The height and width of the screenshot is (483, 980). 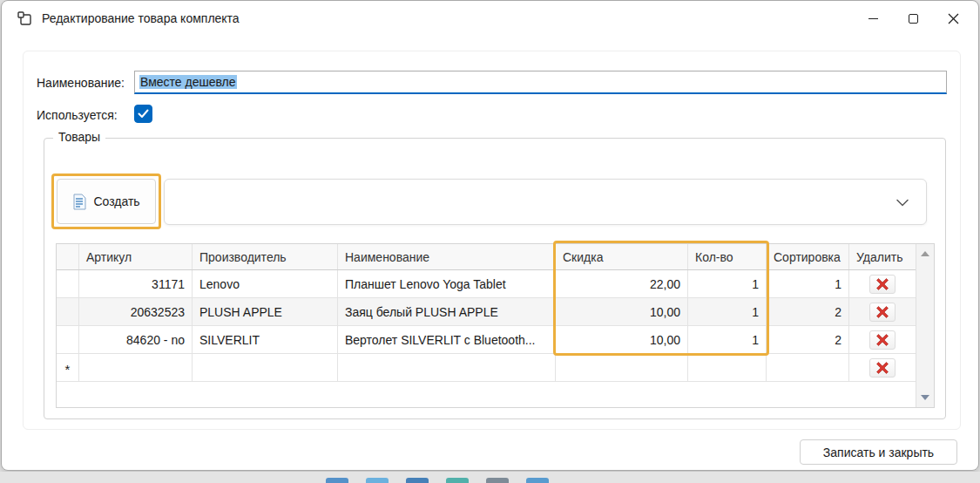 I want to click on header-manufacturer: Производитель, so click(x=265, y=256).